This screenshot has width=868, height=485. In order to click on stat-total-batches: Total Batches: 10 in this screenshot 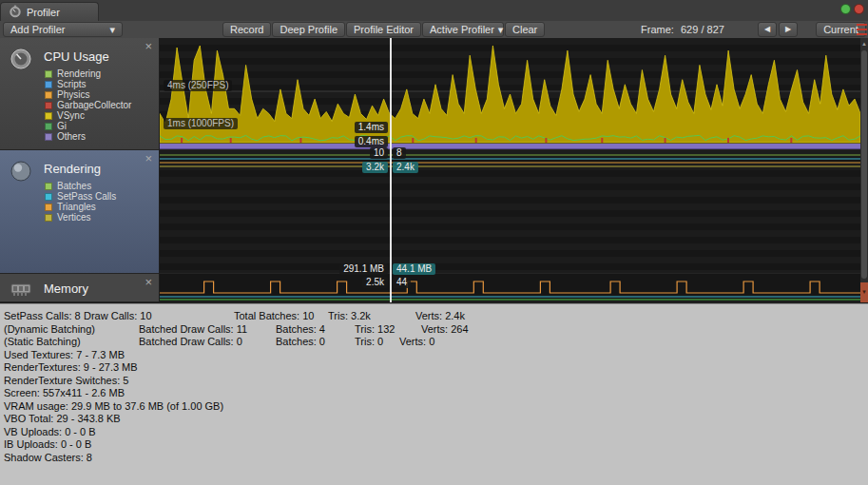, I will do `click(274, 316)`.